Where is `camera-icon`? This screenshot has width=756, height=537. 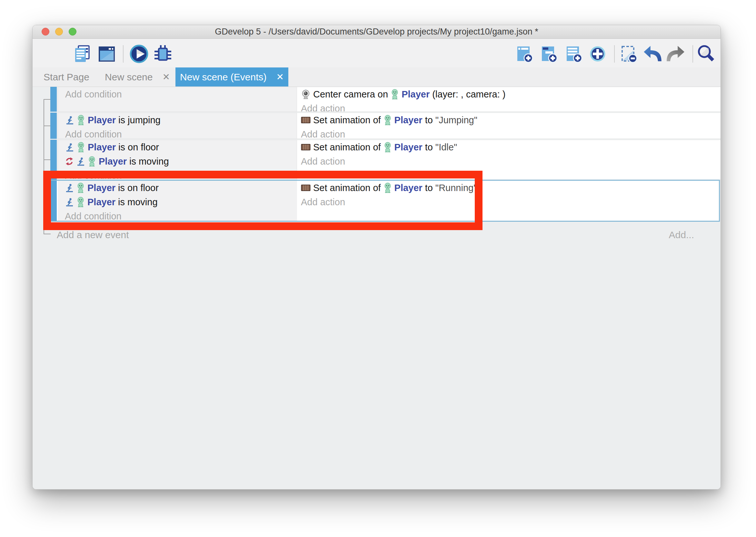 camera-icon is located at coordinates (306, 94).